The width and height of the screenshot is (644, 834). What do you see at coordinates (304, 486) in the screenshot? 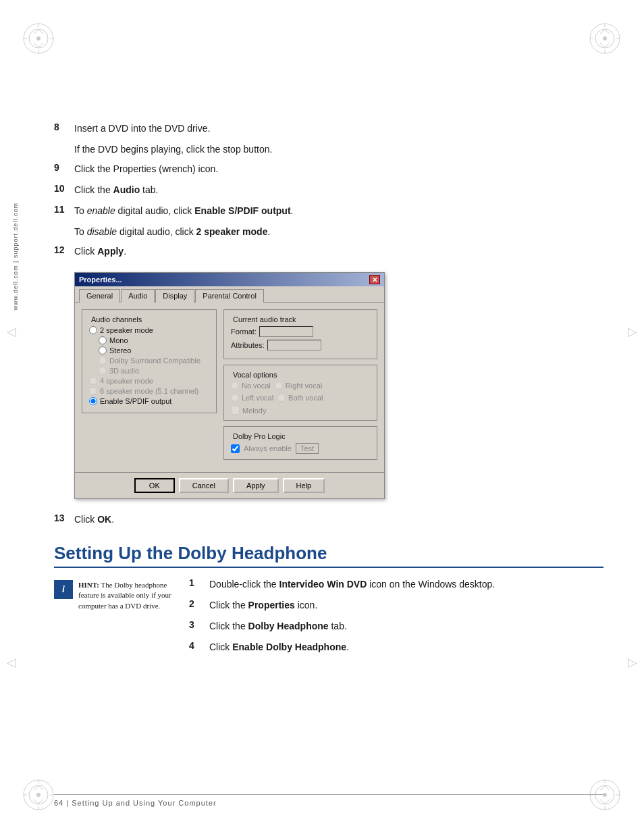
I see `help-button: Help` at bounding box center [304, 486].